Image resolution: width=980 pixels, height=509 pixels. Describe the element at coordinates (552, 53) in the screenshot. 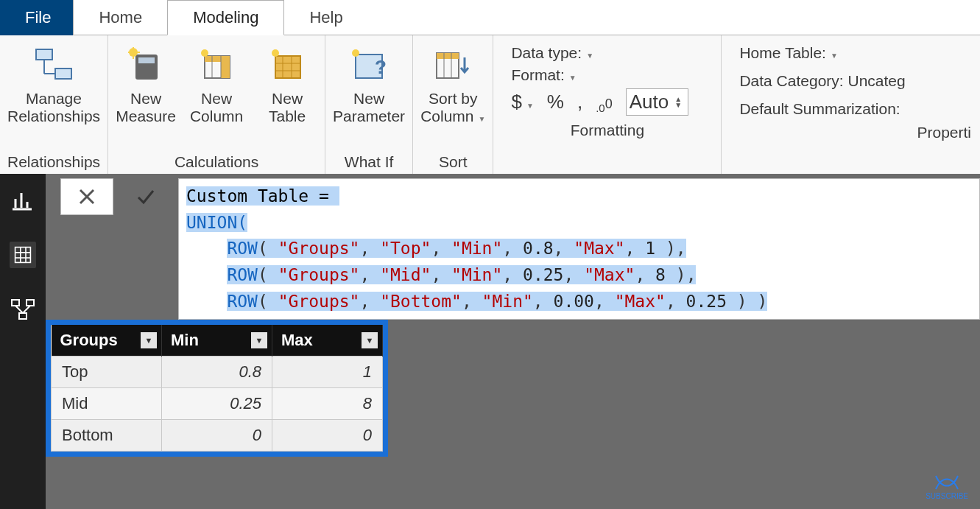

I see `datatype-dropdown: Data type:` at that location.